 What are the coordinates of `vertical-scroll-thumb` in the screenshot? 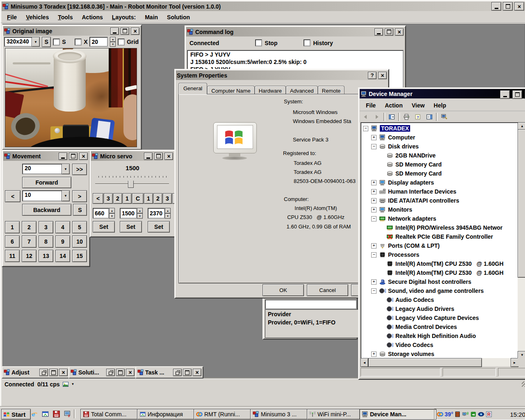 It's located at (521, 203).